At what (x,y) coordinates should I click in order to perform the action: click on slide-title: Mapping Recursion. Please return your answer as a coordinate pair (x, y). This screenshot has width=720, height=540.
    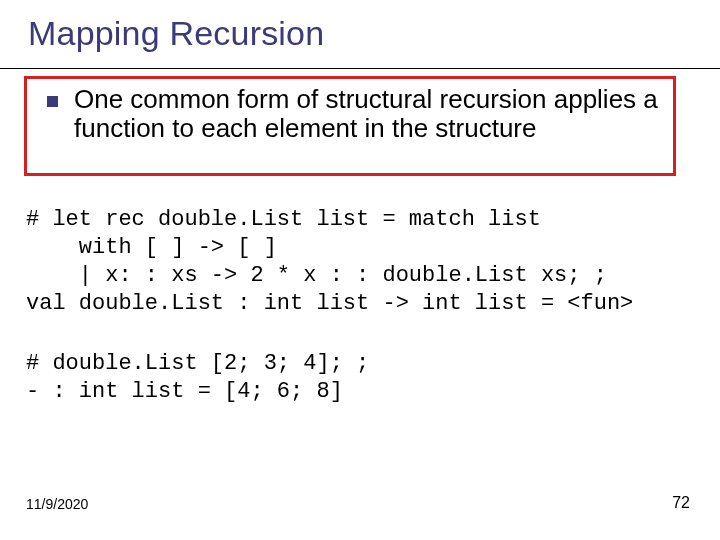
    Looking at the image, I should click on (176, 34).